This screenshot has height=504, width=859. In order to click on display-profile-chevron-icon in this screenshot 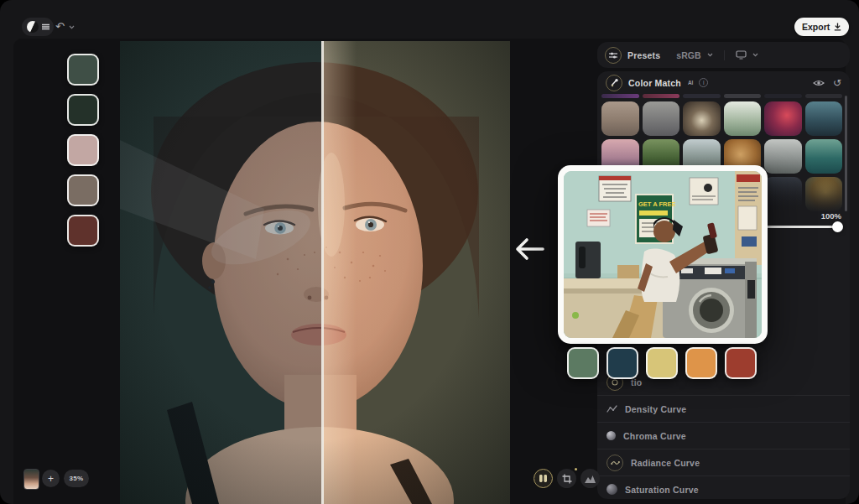, I will do `click(755, 55)`.